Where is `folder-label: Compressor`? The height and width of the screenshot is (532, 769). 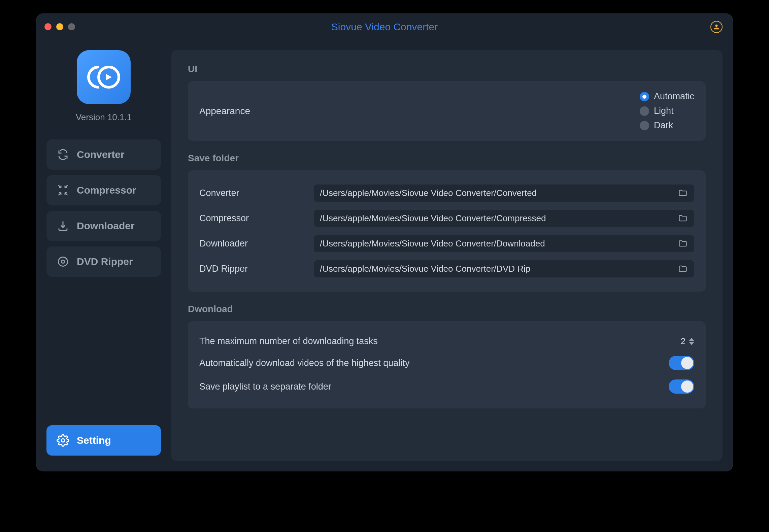
folder-label: Compressor is located at coordinates (253, 218).